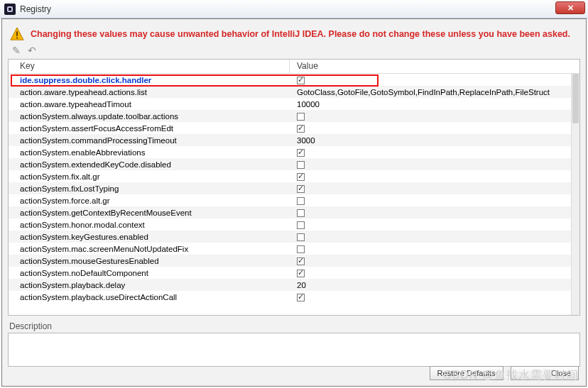 The height and width of the screenshot is (388, 588). I want to click on cell-key: actionSystem.always.update.toolbar.actio…, so click(149, 116).